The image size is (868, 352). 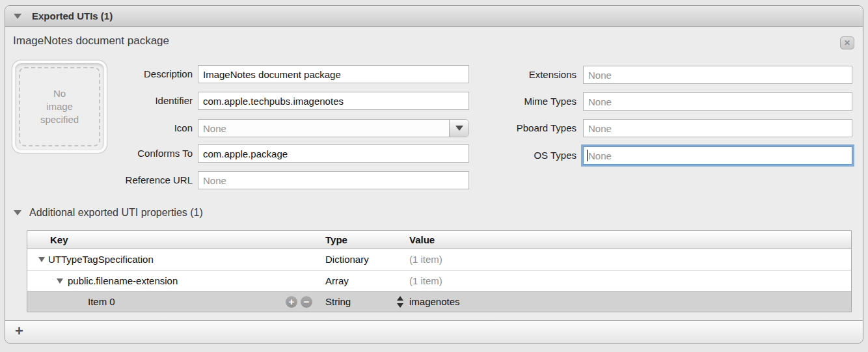 I want to click on footer-bar: +, so click(x=434, y=332).